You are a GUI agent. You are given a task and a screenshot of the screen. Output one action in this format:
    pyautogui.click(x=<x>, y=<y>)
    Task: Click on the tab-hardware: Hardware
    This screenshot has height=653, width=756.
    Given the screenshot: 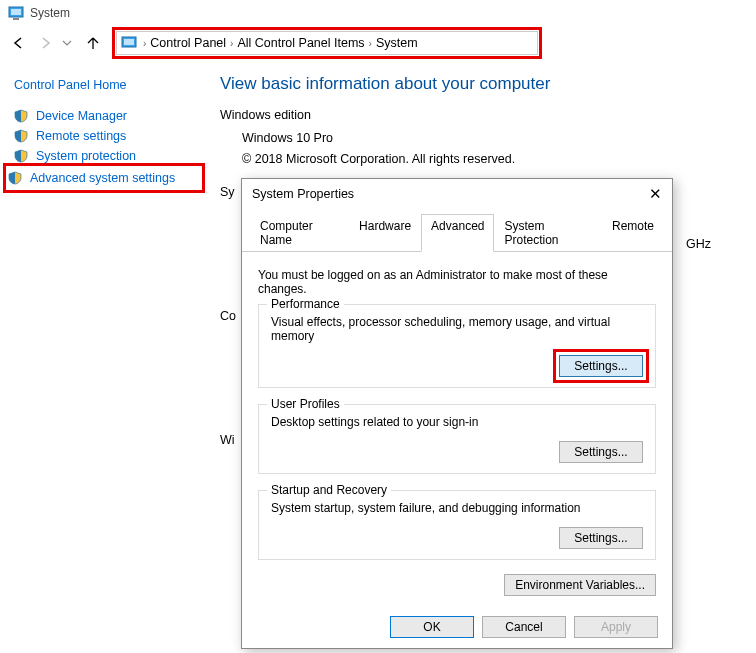 What is the action you would take?
    pyautogui.click(x=385, y=233)
    